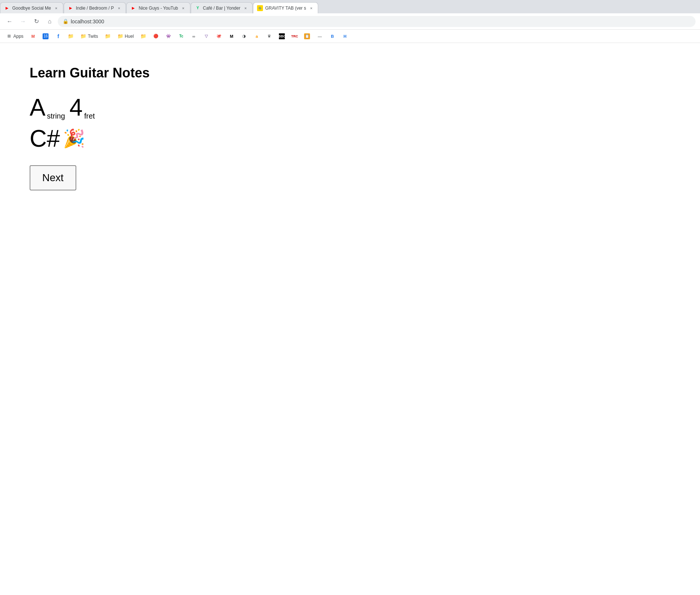 The width and height of the screenshot is (700, 595). What do you see at coordinates (282, 36) in the screenshot?
I see `bbc-favicon: BBC` at bounding box center [282, 36].